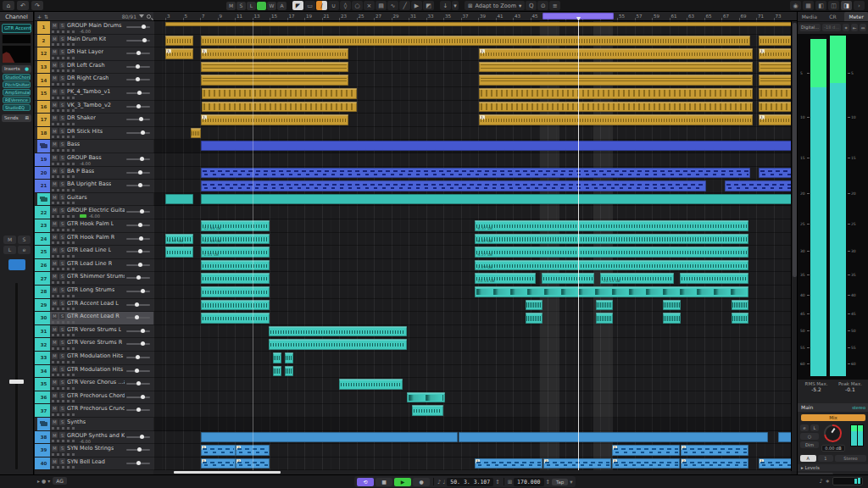 The image size is (868, 488). What do you see at coordinates (44, 410) in the screenshot?
I see `track-icon: 37` at bounding box center [44, 410].